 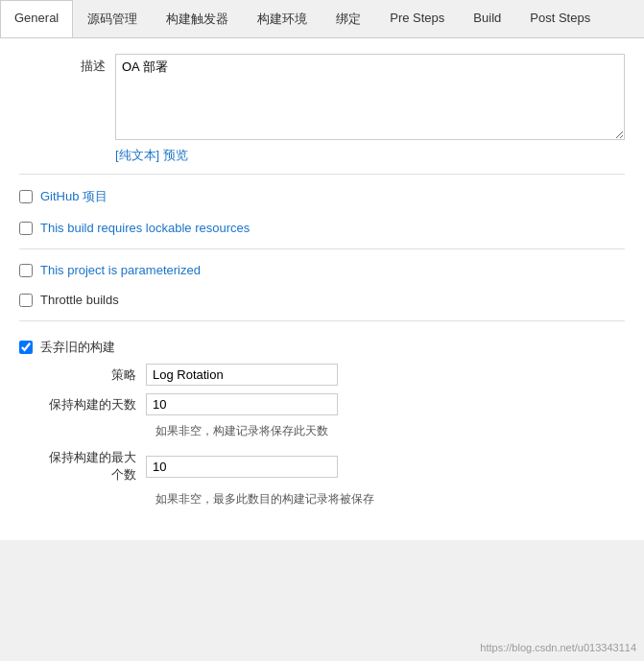 I want to click on github-checkbox, so click(x=26, y=197).